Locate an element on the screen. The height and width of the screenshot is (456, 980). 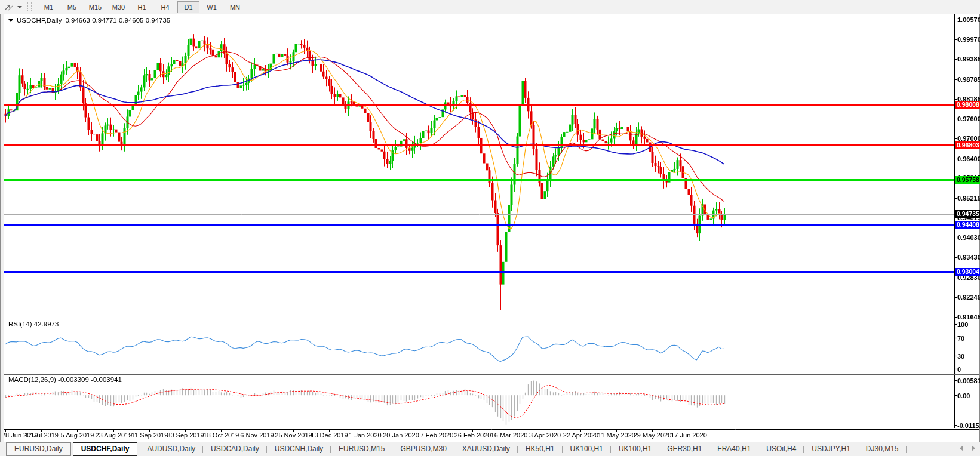
tab-xauusd-daily: XAUUSD,Daily is located at coordinates (486, 449).